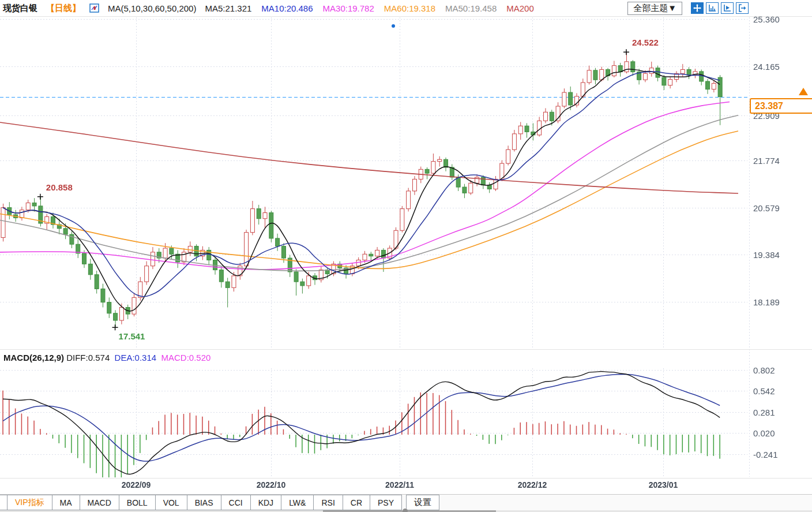 The width and height of the screenshot is (812, 512). What do you see at coordinates (766, 160) in the screenshot?
I see `price-axis-label: 21.774` at bounding box center [766, 160].